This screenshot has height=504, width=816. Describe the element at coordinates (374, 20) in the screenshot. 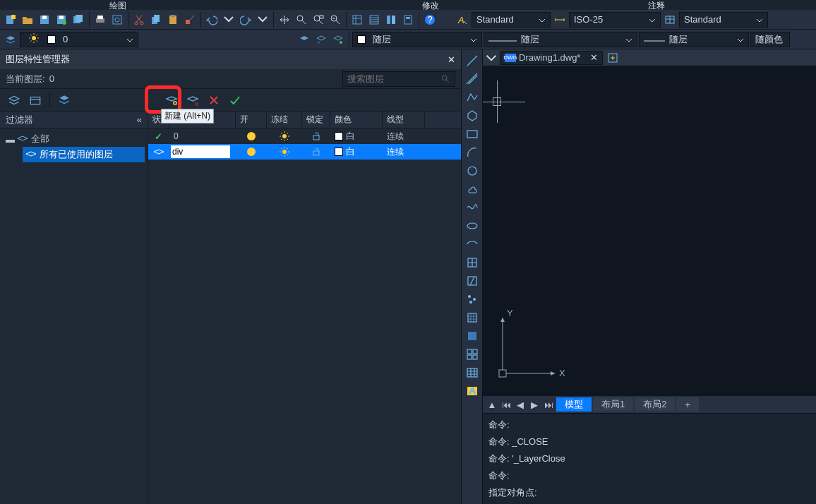

I see `designcenter-icon` at that location.